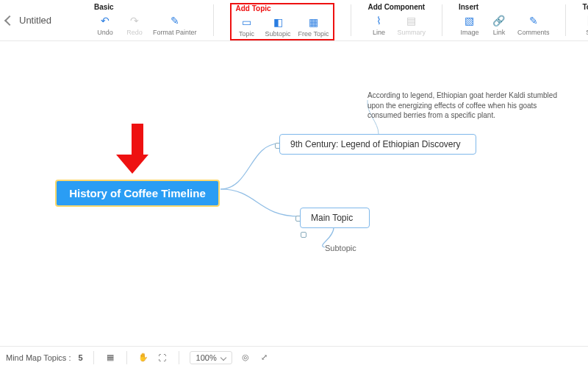  Describe the element at coordinates (585, 22) in the screenshot. I see `group-tools: Tools 💾 Save ⇱ Fold` at that location.